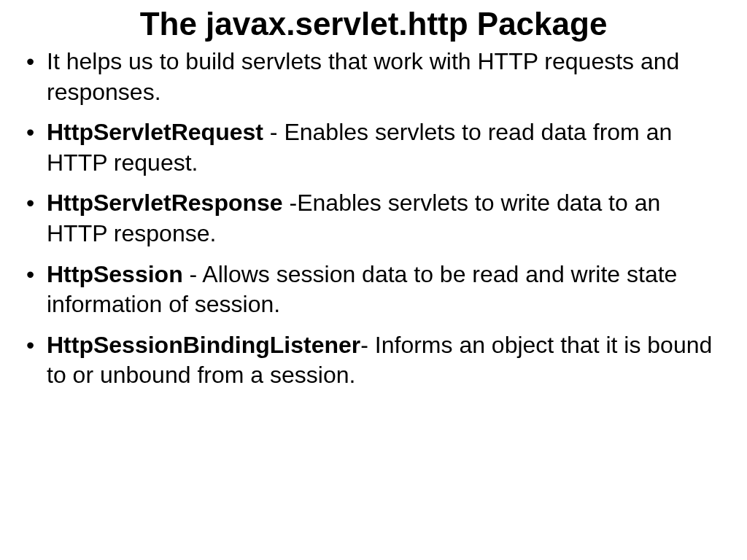  I want to click on list-item: HttpSession - Allows session data to be …, so click(374, 290).